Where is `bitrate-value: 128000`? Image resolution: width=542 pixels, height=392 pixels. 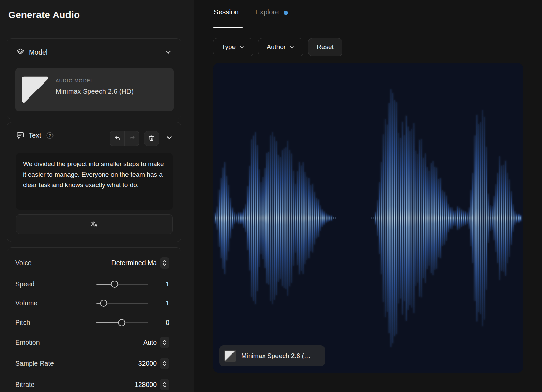
bitrate-value: 128000 is located at coordinates (146, 385).